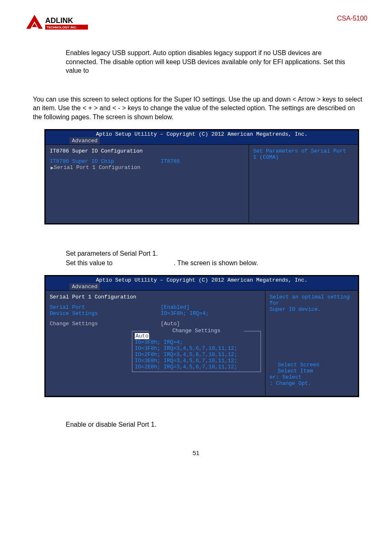  Describe the element at coordinates (52, 168) in the screenshot. I see `menu-pointer-icon: ▶` at that location.